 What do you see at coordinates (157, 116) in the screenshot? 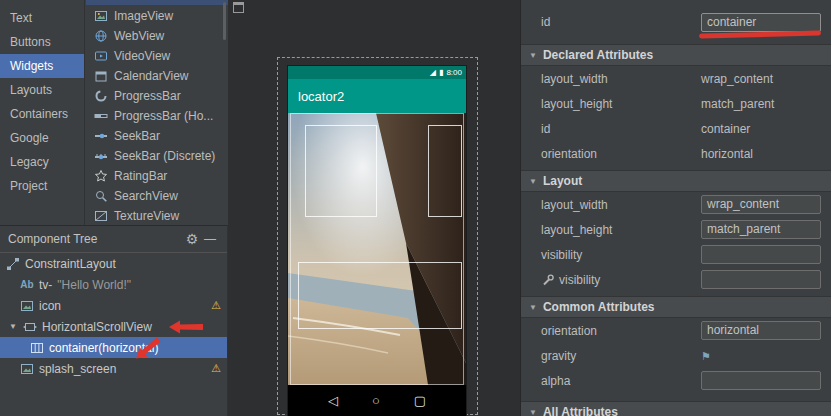
I see `widget-item-progressbar-horizontal: ProgressBar (Ho...` at bounding box center [157, 116].